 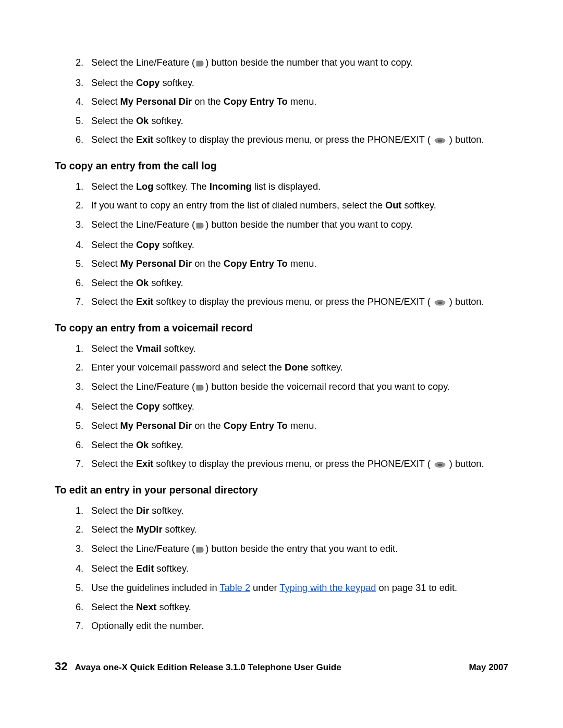 I want to click on step-text: Use the guidelines included in Table 2 u…, so click(x=274, y=588).